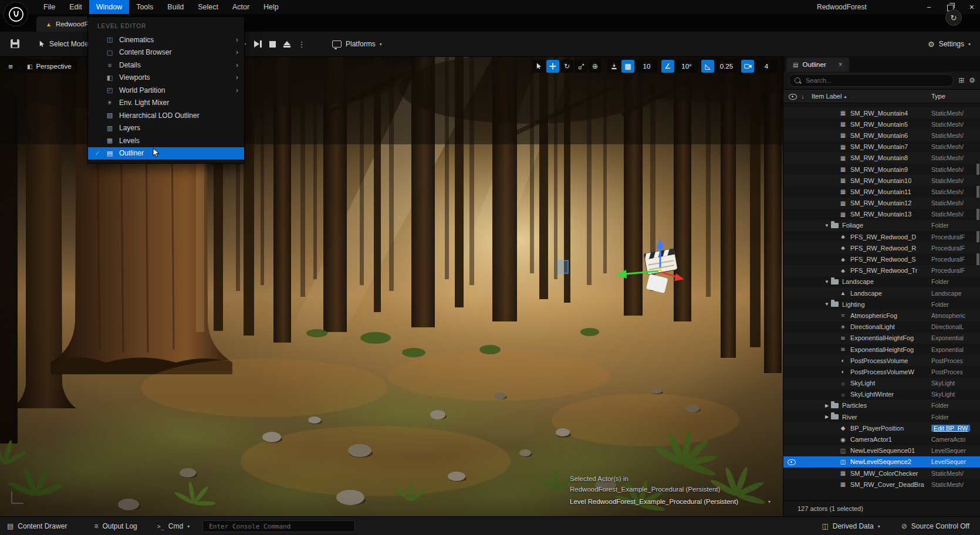 This screenshot has height=535, width=980. What do you see at coordinates (949, 44) in the screenshot?
I see `settings-button: ⚙ Settings ▾` at bounding box center [949, 44].